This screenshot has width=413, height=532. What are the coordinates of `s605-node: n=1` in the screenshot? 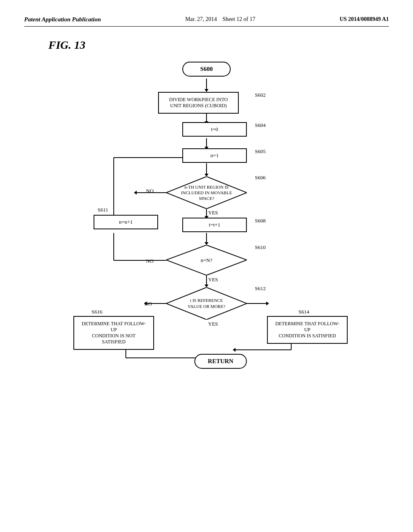 It's located at (206, 156).